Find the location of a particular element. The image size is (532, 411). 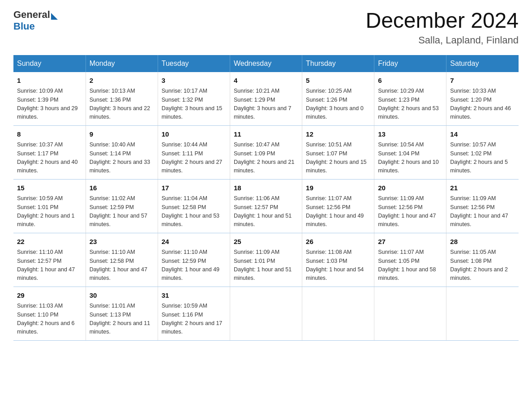

table-row: 17Sunrise: 11:04 AMSunset: 12:58 PMDayli… is located at coordinates (193, 206).